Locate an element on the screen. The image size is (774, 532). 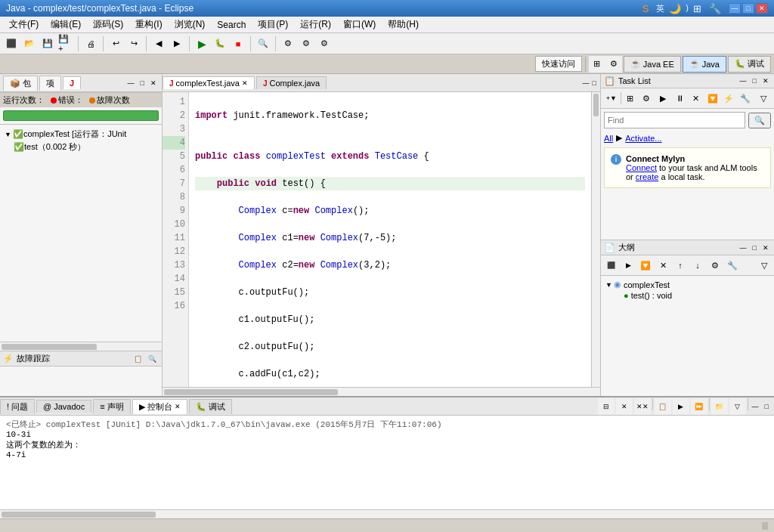
editor-minimize: — is located at coordinates (587, 83).